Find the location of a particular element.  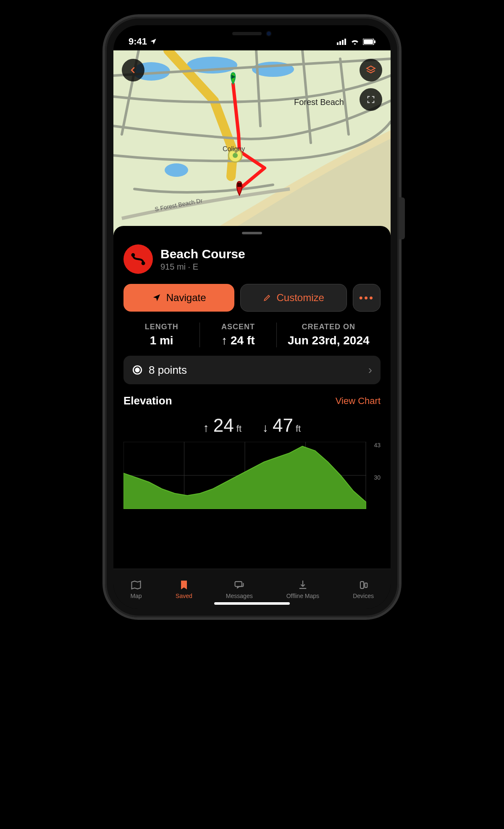

chart-y-top: 43 is located at coordinates (377, 445).